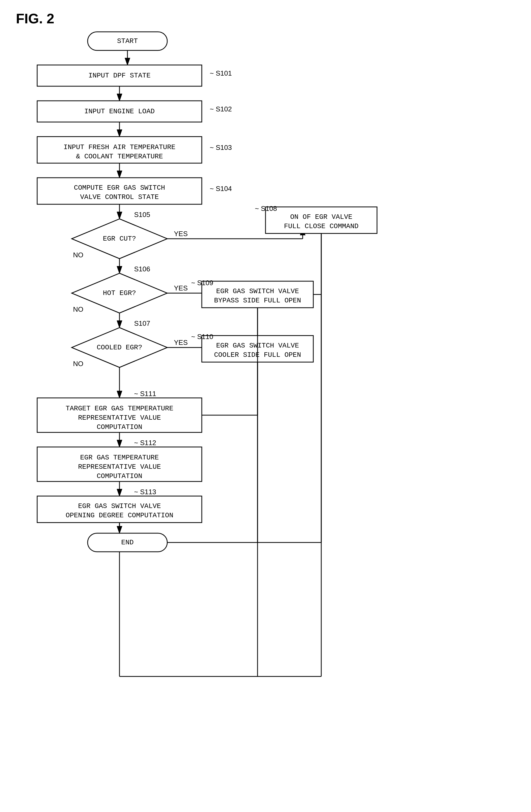  What do you see at coordinates (145, 394) in the screenshot?
I see `s111-step: ~ S111` at bounding box center [145, 394].